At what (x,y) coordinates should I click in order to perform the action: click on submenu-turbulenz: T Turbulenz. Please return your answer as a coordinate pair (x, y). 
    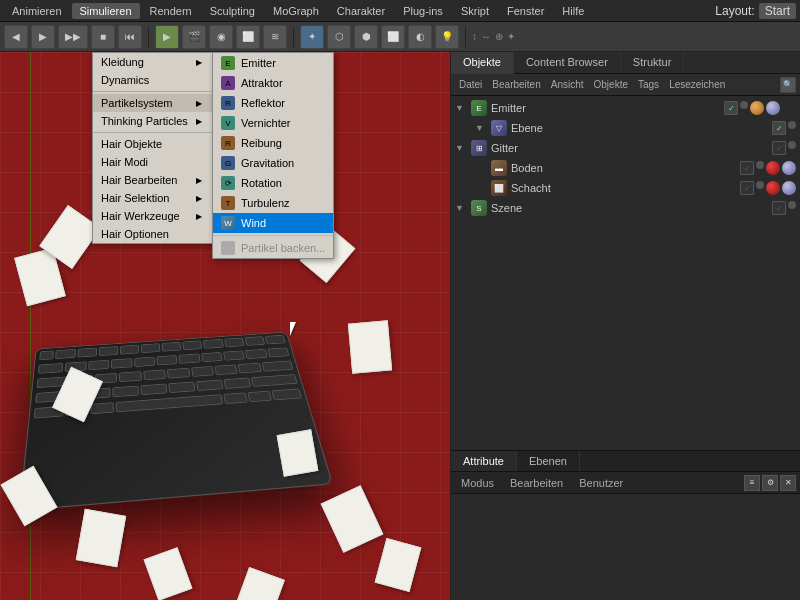
    Looking at the image, I should click on (273, 203).